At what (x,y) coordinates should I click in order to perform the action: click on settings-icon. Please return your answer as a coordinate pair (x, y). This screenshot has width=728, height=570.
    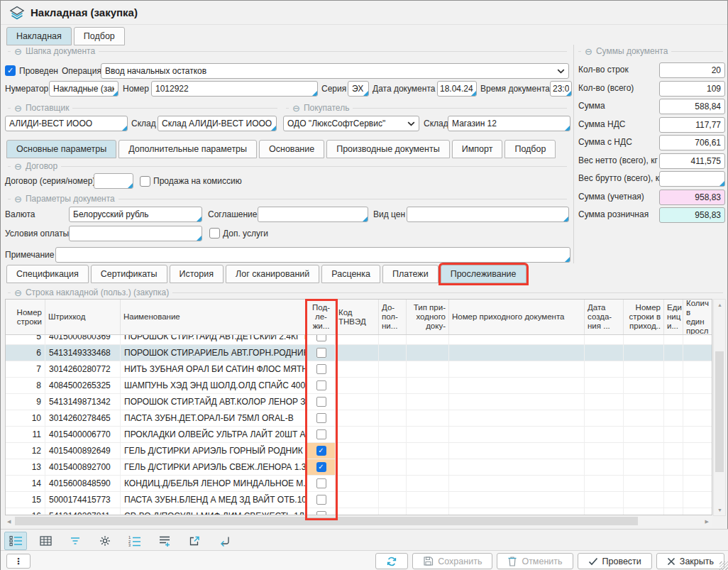
    Looking at the image, I should click on (105, 541).